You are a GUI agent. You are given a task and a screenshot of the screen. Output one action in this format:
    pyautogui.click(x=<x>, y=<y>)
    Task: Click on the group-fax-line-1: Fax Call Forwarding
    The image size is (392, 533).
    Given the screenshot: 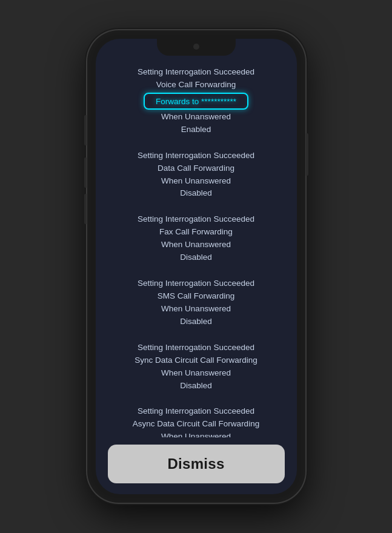 What is the action you would take?
    pyautogui.click(x=196, y=233)
    